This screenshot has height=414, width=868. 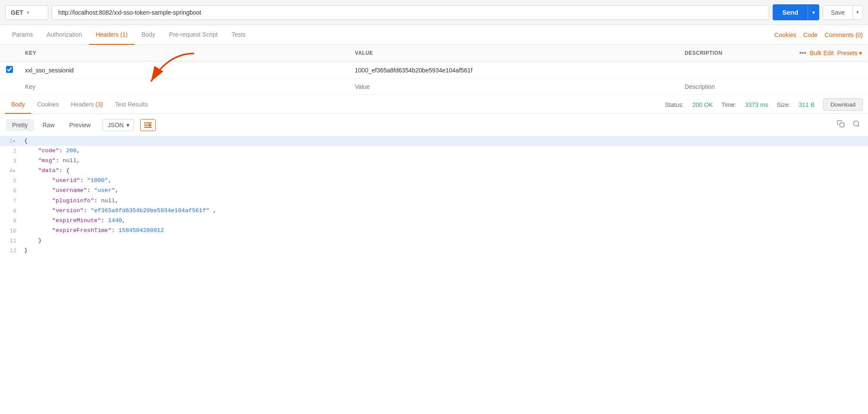 I want to click on col-value-header: VALUE, so click(x=514, y=53).